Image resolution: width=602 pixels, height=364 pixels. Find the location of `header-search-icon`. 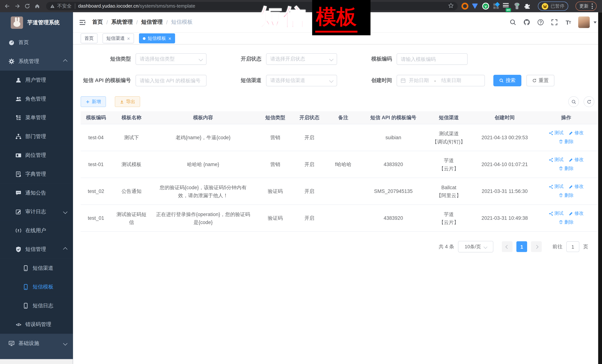

header-search-icon is located at coordinates (513, 22).